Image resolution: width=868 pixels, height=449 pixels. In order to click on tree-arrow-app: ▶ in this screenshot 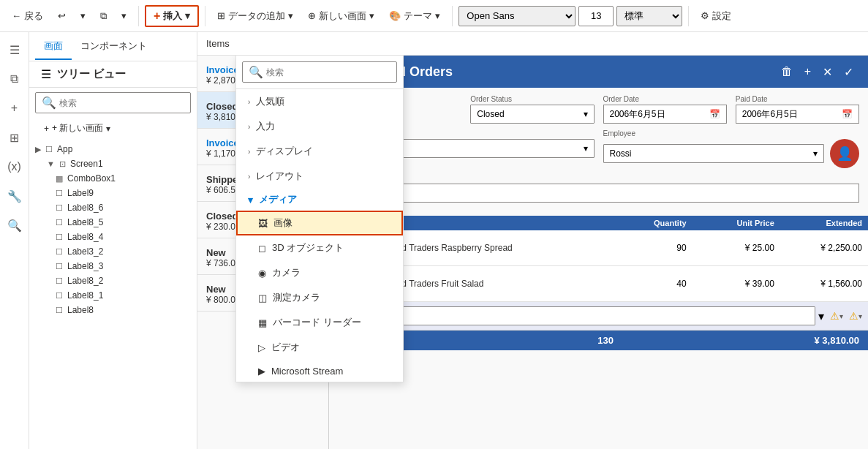, I will do `click(38, 149)`.